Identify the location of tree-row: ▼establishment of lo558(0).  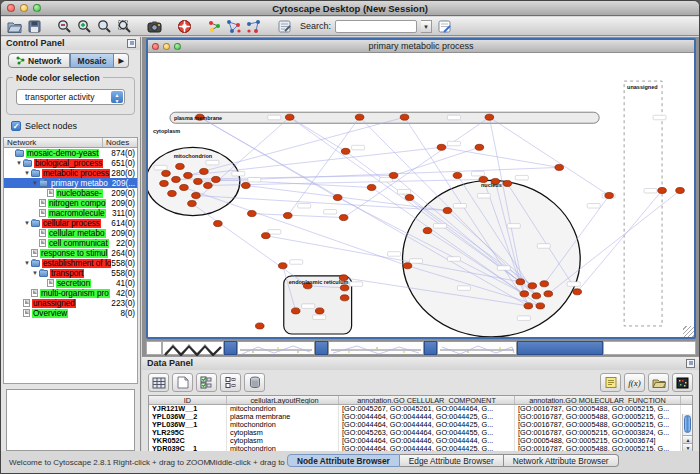
(70, 263).